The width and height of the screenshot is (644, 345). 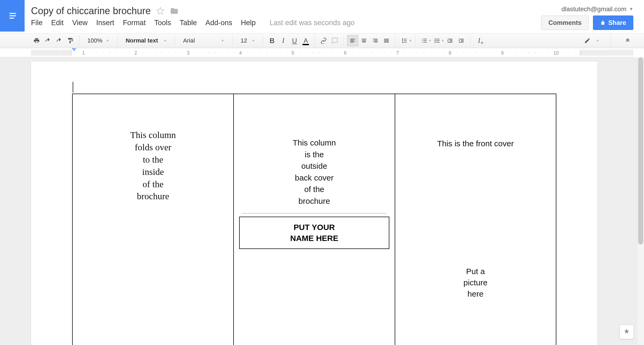 I want to click on line-spacing-button, so click(x=404, y=41).